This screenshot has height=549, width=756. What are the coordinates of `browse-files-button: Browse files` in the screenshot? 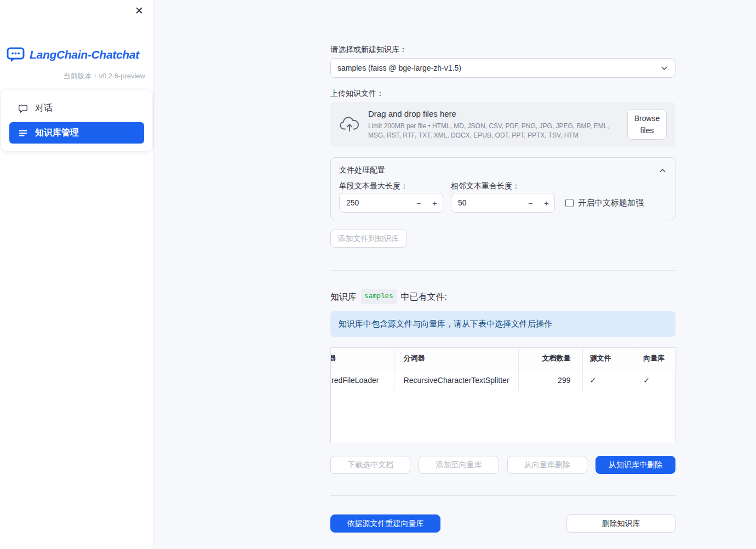 It's located at (647, 125).